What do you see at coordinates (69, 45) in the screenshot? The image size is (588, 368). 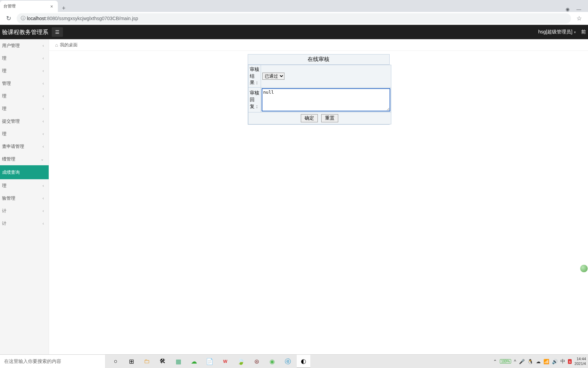 I see `breadcrumb-label: 我的桌面` at bounding box center [69, 45].